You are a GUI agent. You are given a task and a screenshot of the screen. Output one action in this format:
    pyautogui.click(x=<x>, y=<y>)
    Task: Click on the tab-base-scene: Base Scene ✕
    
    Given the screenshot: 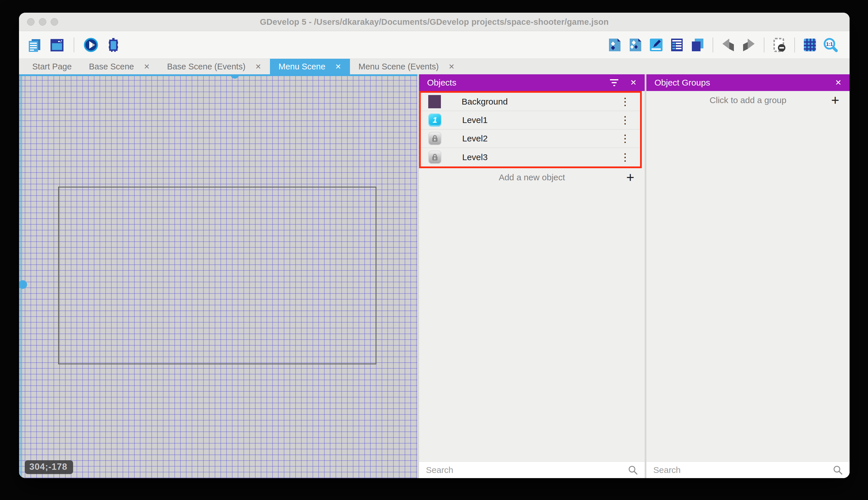 What is the action you would take?
    pyautogui.click(x=119, y=67)
    